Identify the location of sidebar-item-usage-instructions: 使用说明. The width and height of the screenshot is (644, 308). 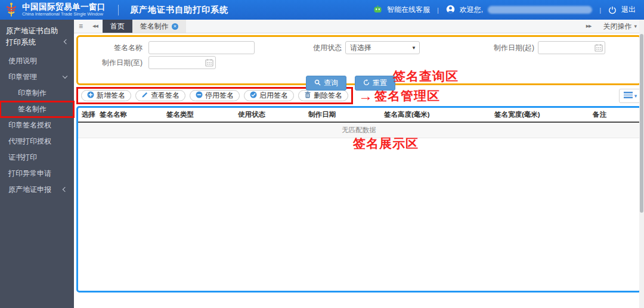
(37, 61).